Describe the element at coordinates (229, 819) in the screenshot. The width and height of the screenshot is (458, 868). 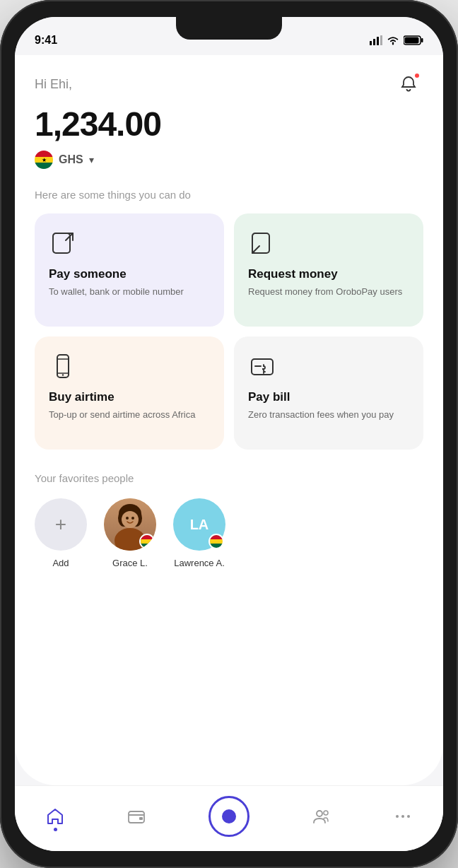
I see `bottom-nav` at that location.